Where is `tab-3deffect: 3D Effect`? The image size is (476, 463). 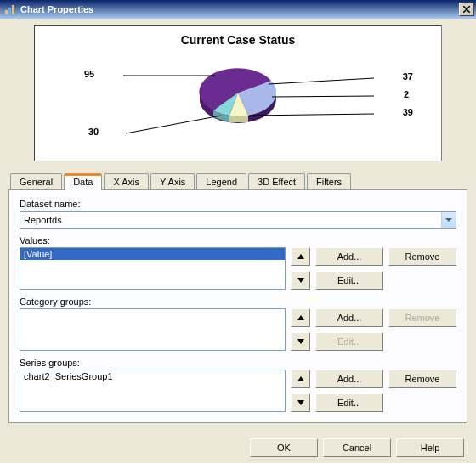 tab-3deffect: 3D Effect is located at coordinates (277, 182).